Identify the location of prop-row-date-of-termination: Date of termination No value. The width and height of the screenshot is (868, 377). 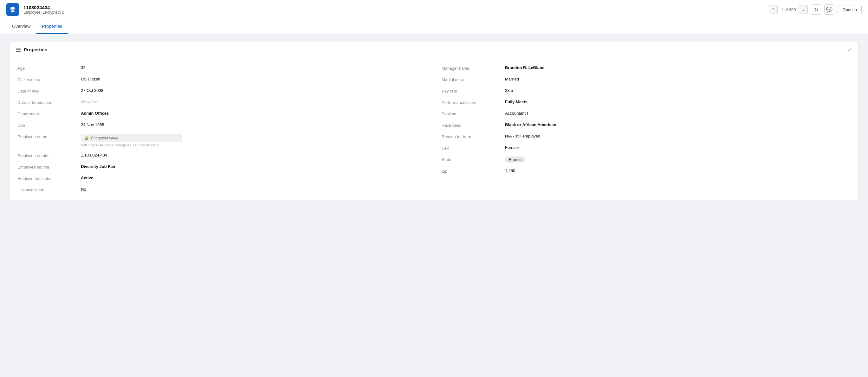
(222, 102).